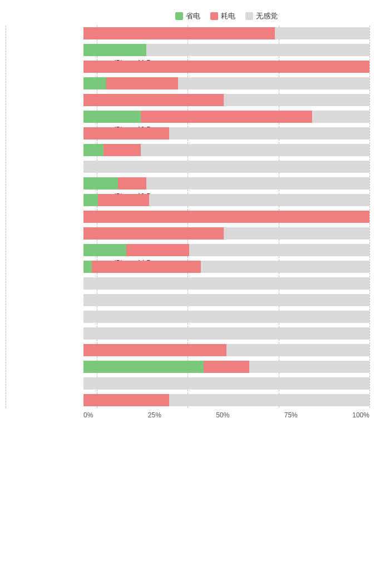 The width and height of the screenshot is (375, 588). What do you see at coordinates (228, 16) in the screenshot?
I see `legend-label: 耗电` at bounding box center [228, 16].